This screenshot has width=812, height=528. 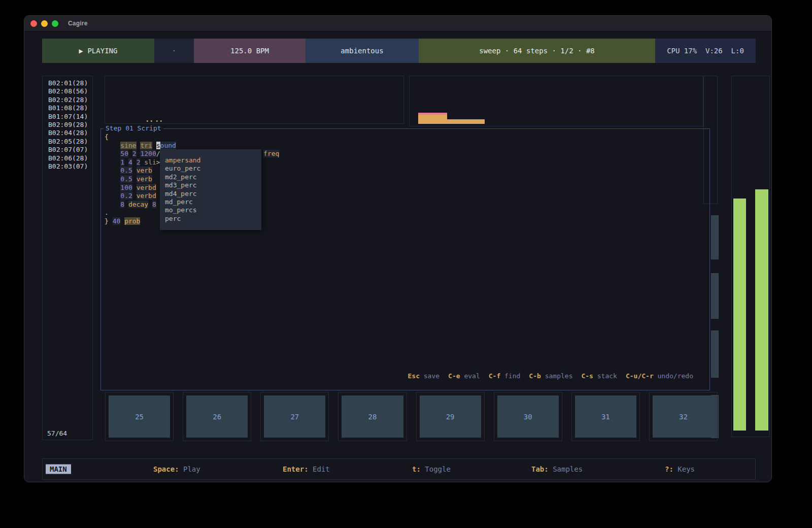 I want to click on code-token: freq, so click(x=271, y=153).